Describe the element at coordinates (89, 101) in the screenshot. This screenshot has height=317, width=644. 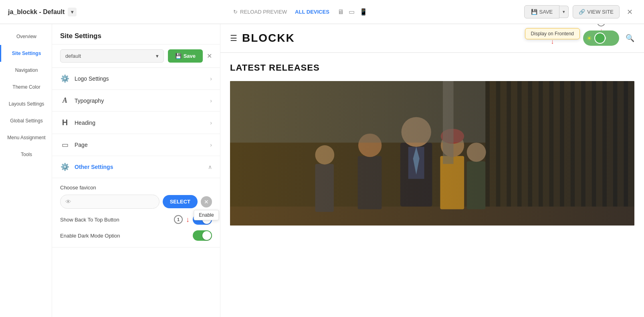
I see `typography-label: Typography` at that location.